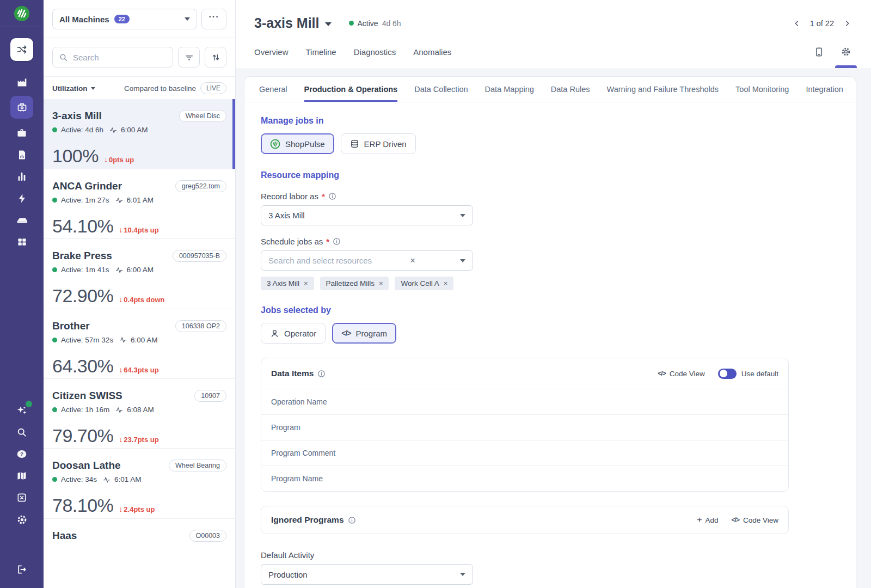  What do you see at coordinates (22, 476) in the screenshot?
I see `sidebar-item-map` at bounding box center [22, 476].